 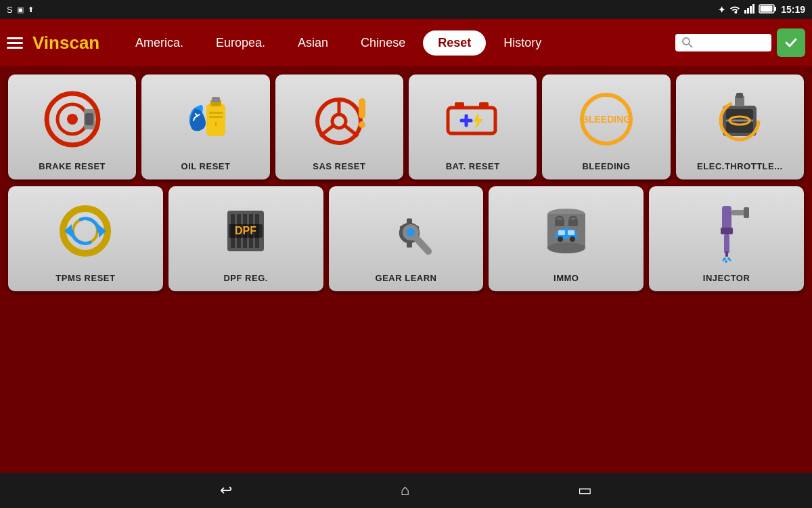 I want to click on nav-bar: Vinscan America. Europea. Asian Chinese …, so click(x=406, y=43).